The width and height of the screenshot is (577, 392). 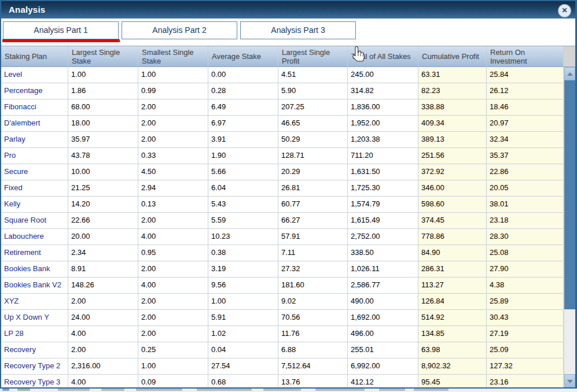 I want to click on table-row: Parlay 35.97 2.00 3.91 50.29 1,203.38 38…, so click(x=282, y=140).